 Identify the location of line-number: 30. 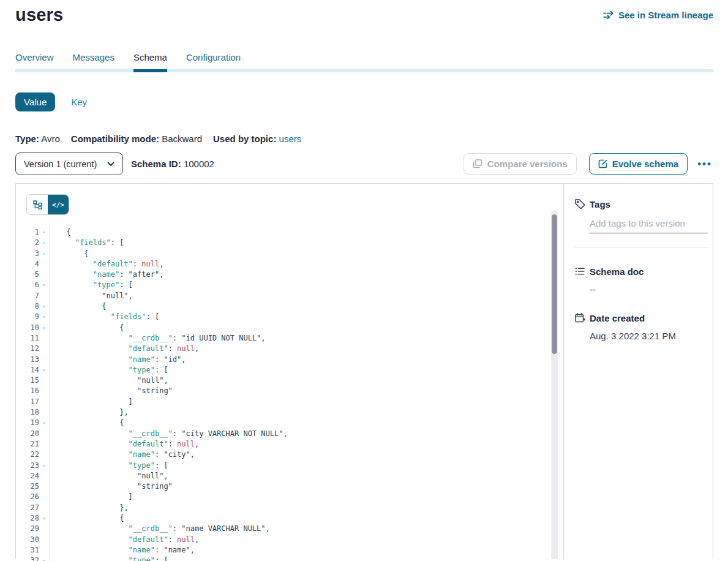
(28, 540).